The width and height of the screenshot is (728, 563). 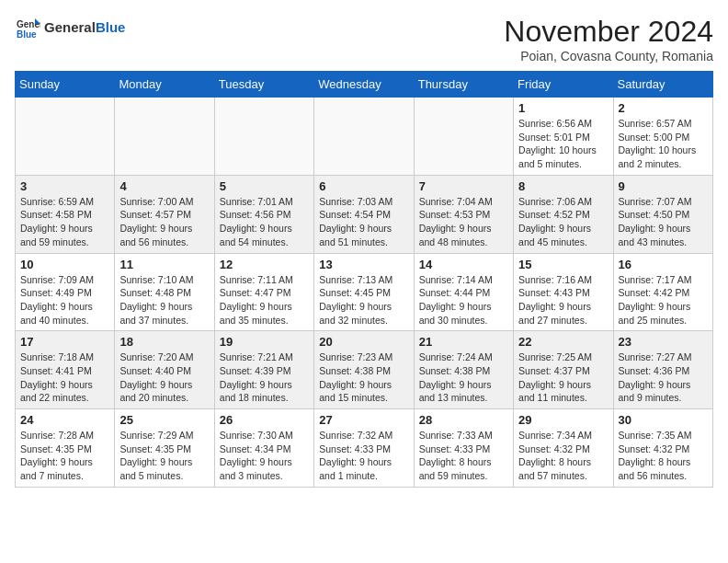 I want to click on calendar-week-3: 10Sunrise: 7:09 AM Sunset: 4:49 PM Dayli…, so click(x=364, y=293).